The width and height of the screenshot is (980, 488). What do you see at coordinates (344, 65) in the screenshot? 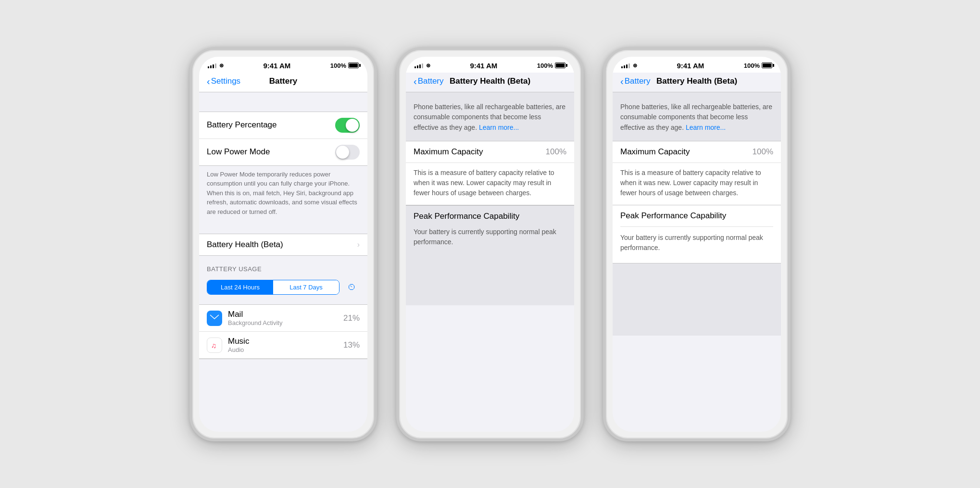
I see `status-right-1: 100%` at bounding box center [344, 65].